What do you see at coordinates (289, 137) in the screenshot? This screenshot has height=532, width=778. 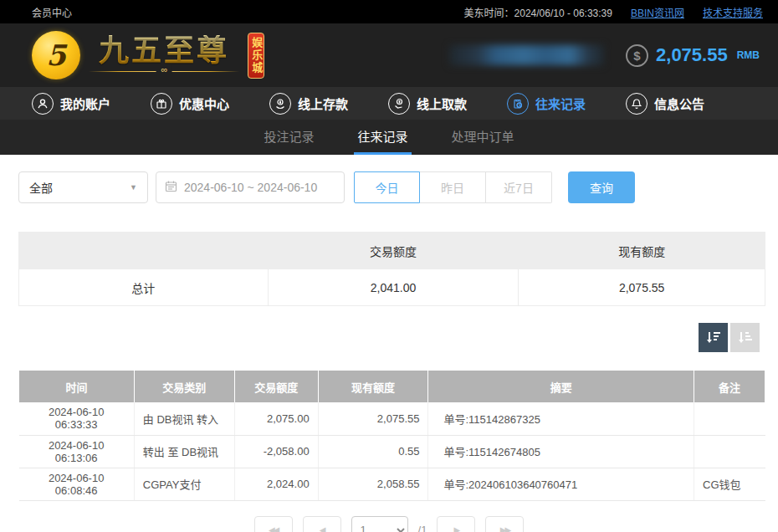 I see `tab-bet-records: 投注记录` at bounding box center [289, 137].